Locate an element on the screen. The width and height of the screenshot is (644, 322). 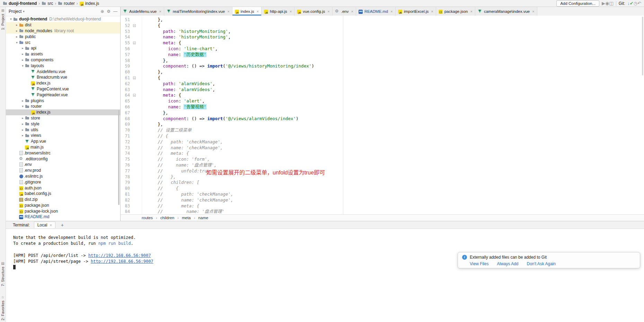
tree-item-.gitignore: .gitignore is located at coordinates (63, 182).